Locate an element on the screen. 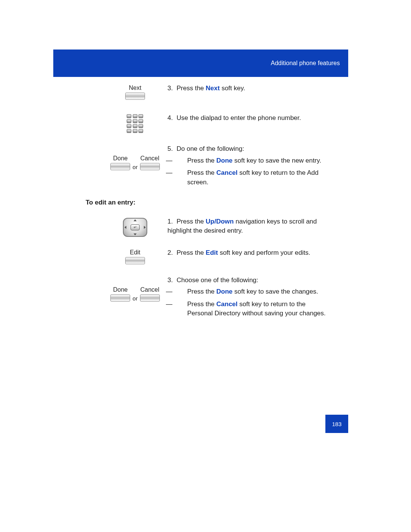 This screenshot has width=411, height=532. softkey-cancel-keycap is located at coordinates (150, 167).